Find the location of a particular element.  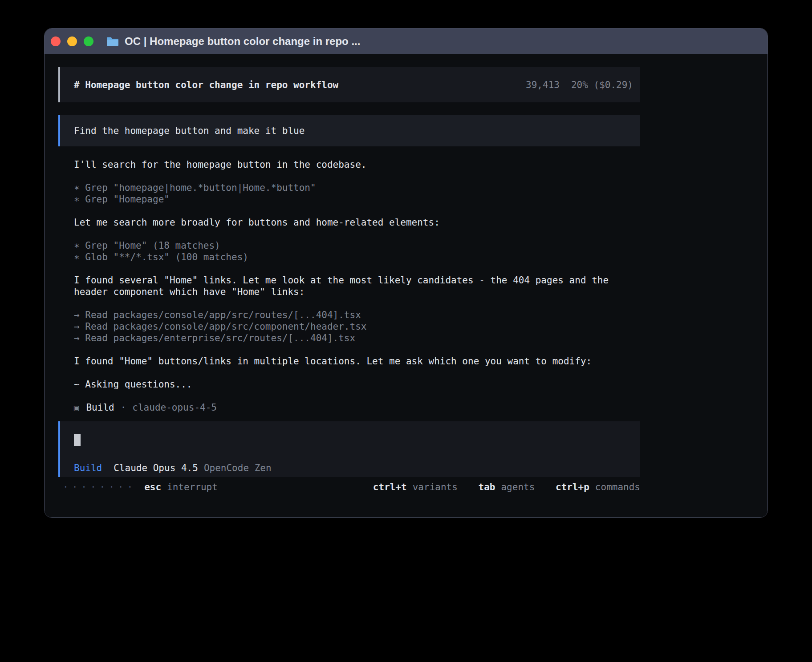

tool-call-read: → Read packages/console/app/src/routes/[… is located at coordinates (350, 315).